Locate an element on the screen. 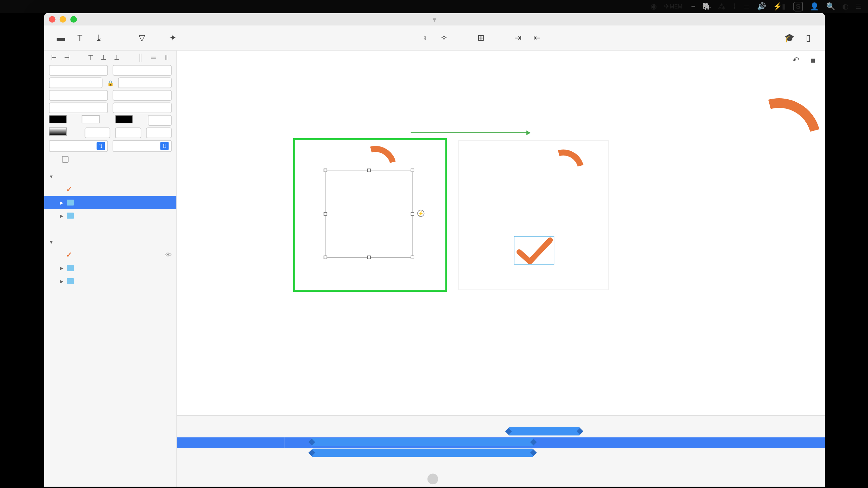 Image resolution: width=868 pixels, height=488 pixels. titlebar: ▾ is located at coordinates (435, 20).